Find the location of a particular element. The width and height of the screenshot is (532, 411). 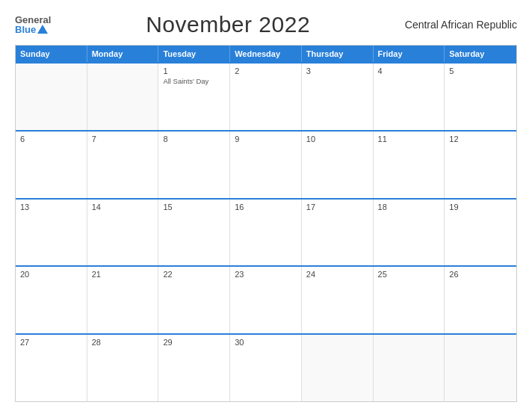

day-number: 21 is located at coordinates (123, 274).